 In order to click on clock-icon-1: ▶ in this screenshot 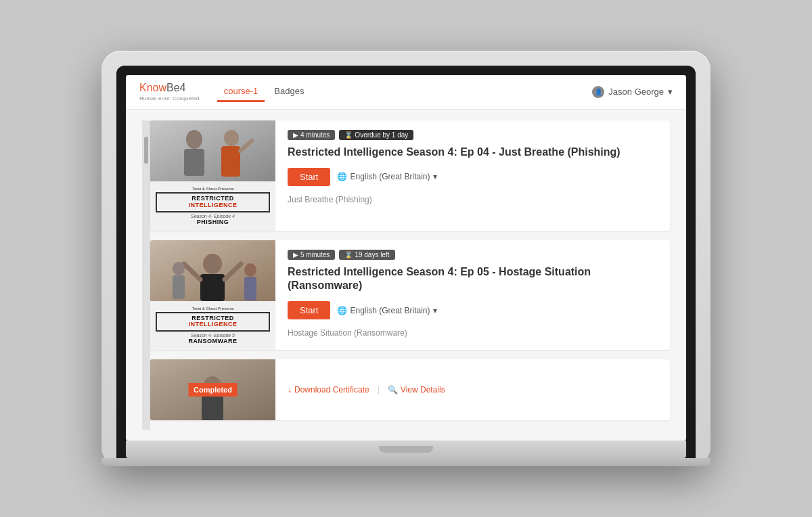, I will do `click(296, 135)`.